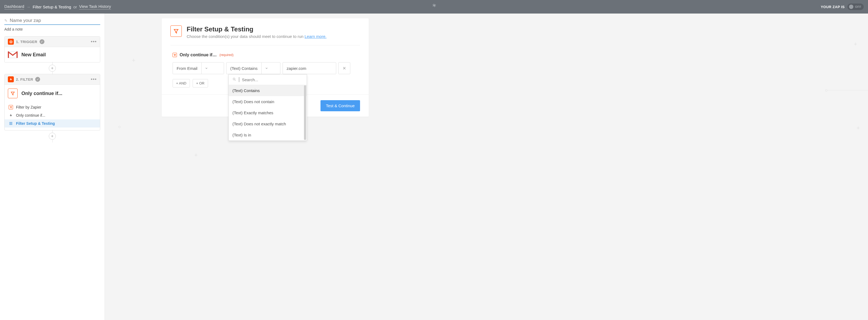  Describe the element at coordinates (265, 70) in the screenshot. I see `condition-section: Only continue if… (required) From Email …` at that location.